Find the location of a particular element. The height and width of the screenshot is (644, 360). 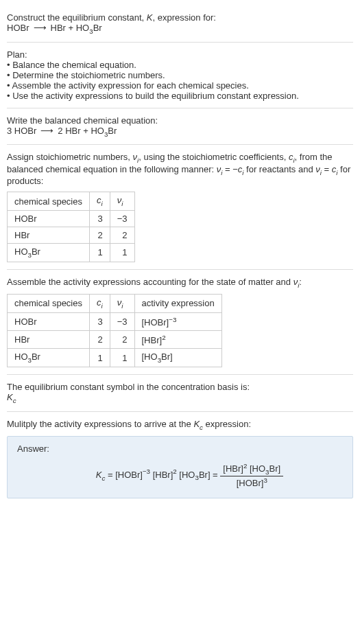

plan-item: • Assemble the activity expression for e… is located at coordinates (180, 85).